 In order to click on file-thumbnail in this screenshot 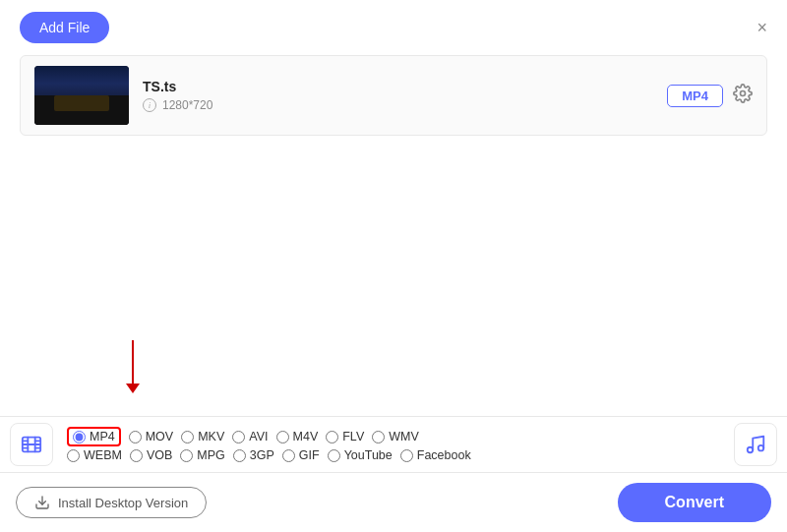, I will do `click(82, 95)`.